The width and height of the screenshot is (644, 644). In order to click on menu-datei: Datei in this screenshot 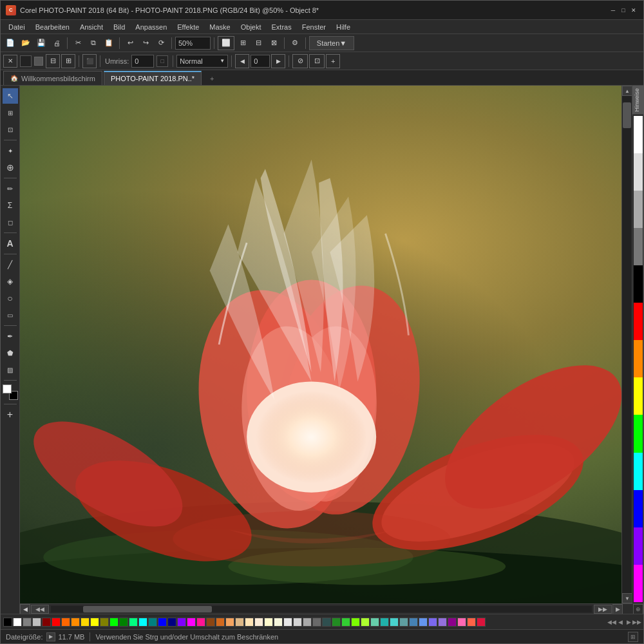, I will do `click(17, 27)`.